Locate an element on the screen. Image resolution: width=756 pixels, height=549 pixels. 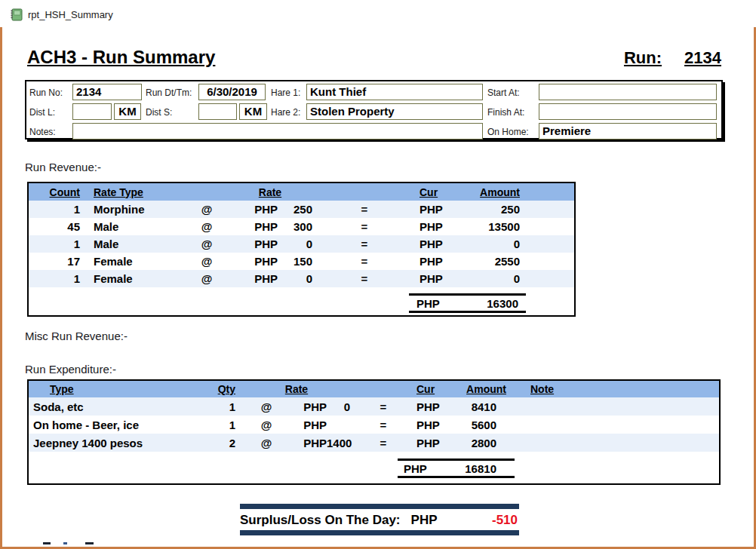
table-row: 45 Male @ PHP 300 = PHP 13500 is located at coordinates (302, 226).